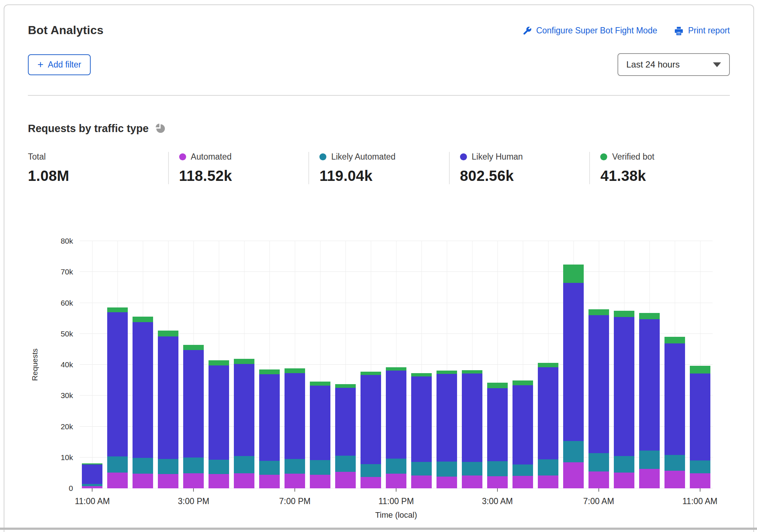  I want to click on bar-3-00-am, so click(497, 436).